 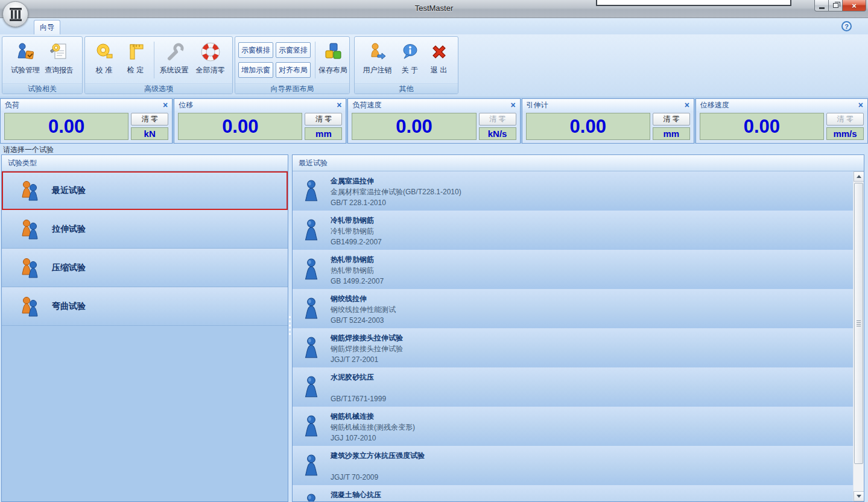 I want to click on recent-test-title: 混凝土轴心抗压, so click(x=356, y=495).